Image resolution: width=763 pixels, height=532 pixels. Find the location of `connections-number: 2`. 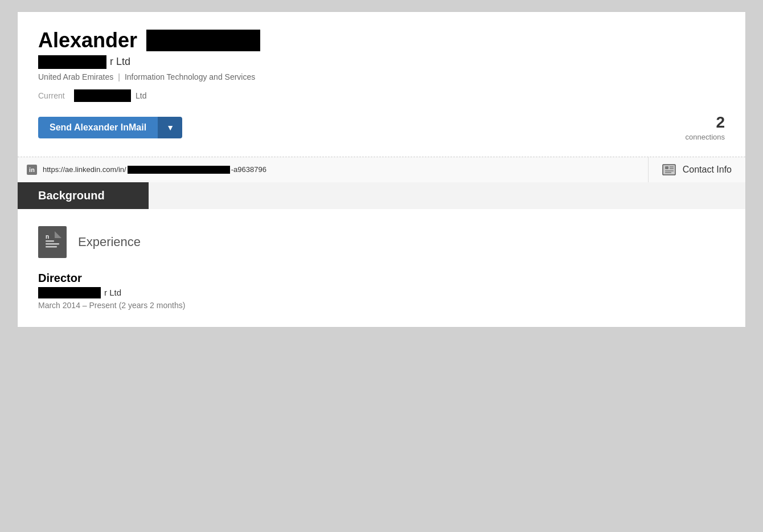

connections-number: 2 is located at coordinates (705, 122).